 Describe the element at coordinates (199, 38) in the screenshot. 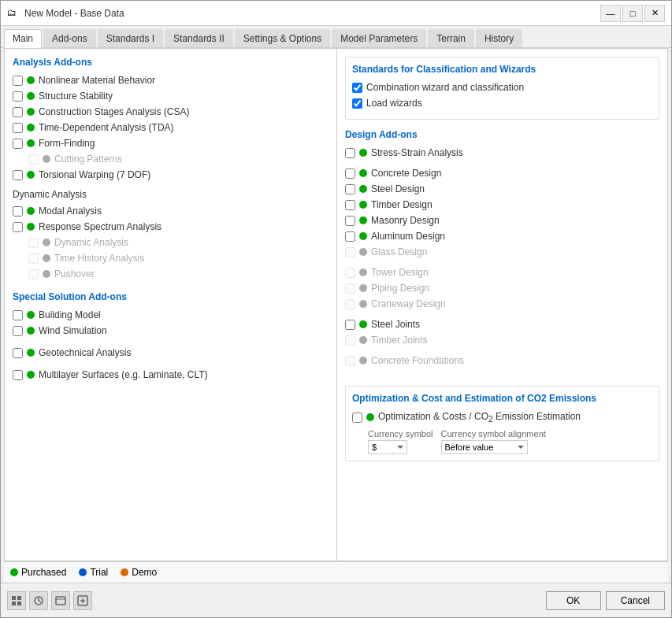

I see `tab-standards2: Standards II` at that location.